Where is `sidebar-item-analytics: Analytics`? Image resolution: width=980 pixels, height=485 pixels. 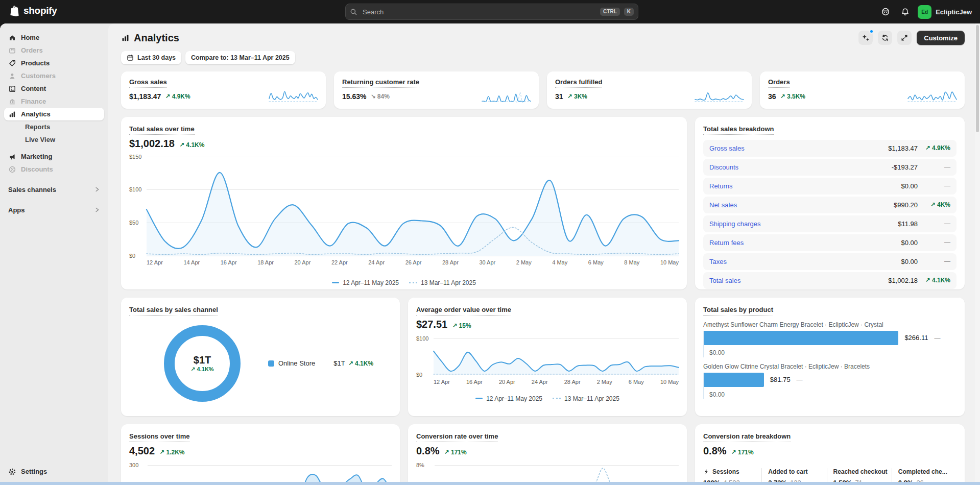
sidebar-item-analytics: Analytics is located at coordinates (54, 114).